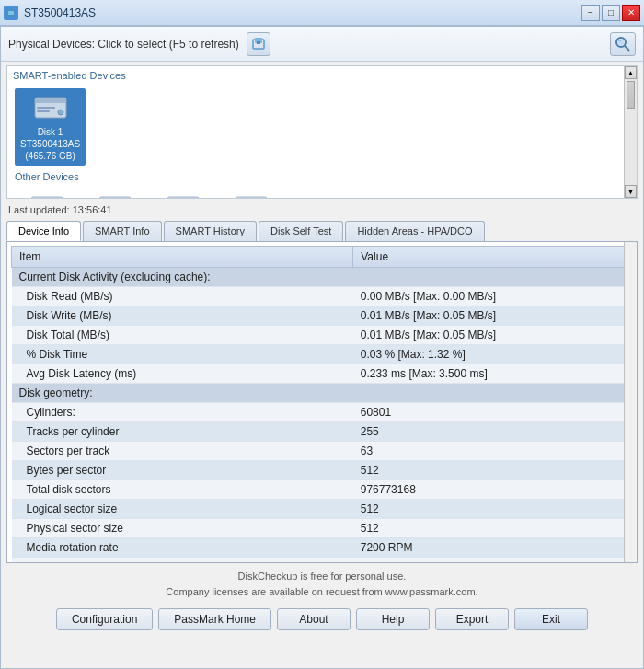 This screenshot has height=669, width=644. I want to click on scroll-track, so click(631, 133).